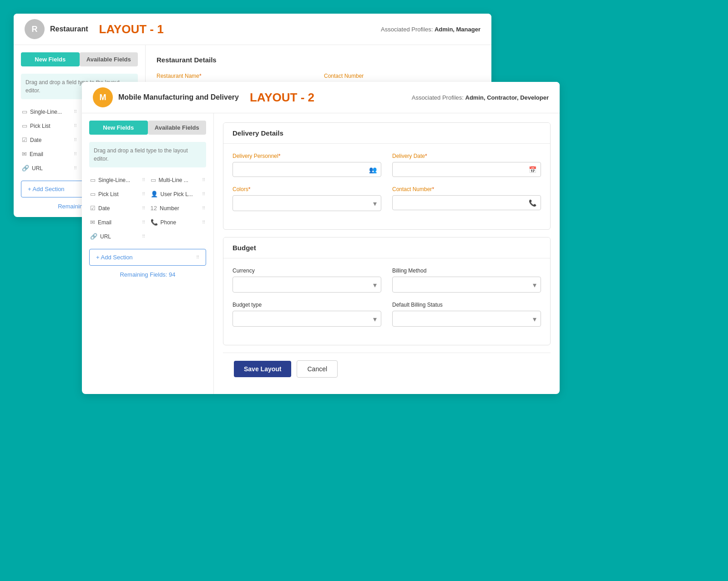 This screenshot has width=728, height=581. Describe the element at coordinates (154, 208) in the screenshot. I see `number-icon-2: 12` at that location.